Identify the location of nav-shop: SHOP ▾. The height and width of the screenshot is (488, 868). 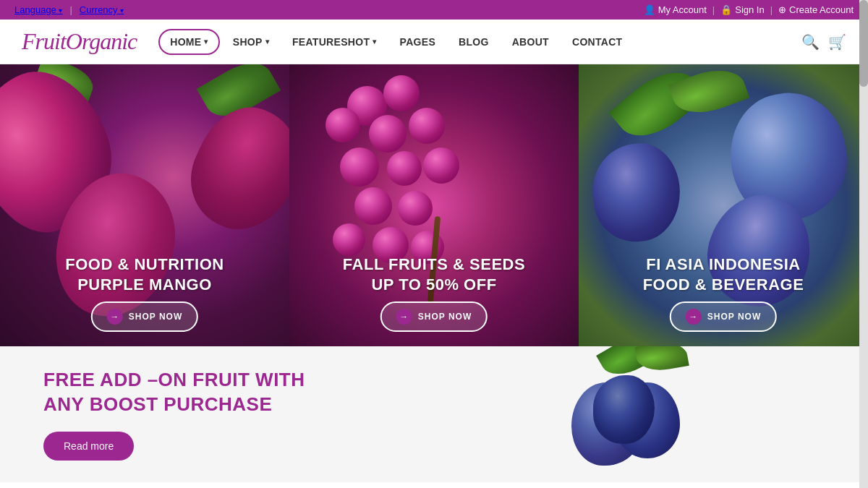
(251, 42).